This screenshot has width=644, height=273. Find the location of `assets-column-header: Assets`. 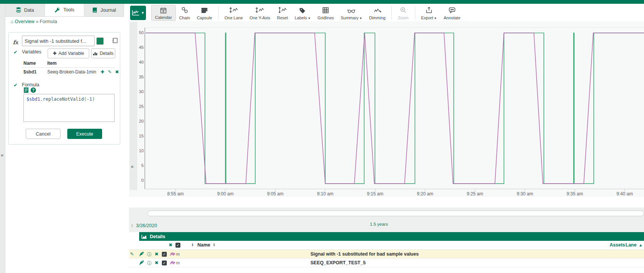

assets-column-header: Assets is located at coordinates (617, 245).